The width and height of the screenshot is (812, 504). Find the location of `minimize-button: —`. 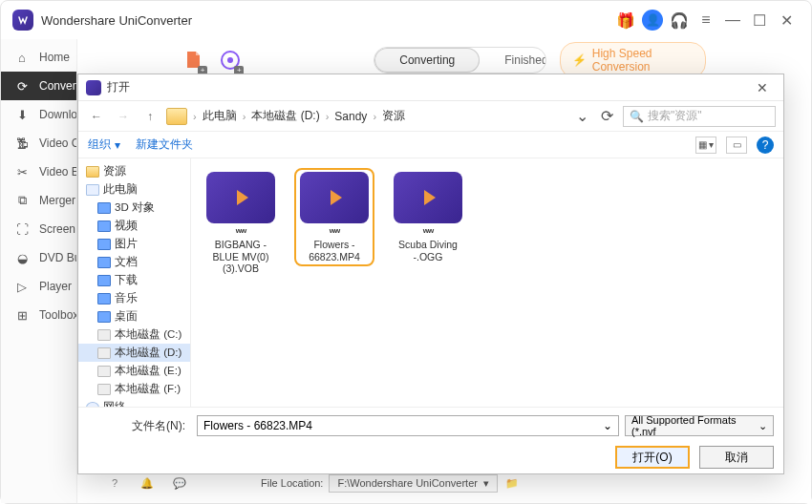

minimize-button: — is located at coordinates (733, 20).